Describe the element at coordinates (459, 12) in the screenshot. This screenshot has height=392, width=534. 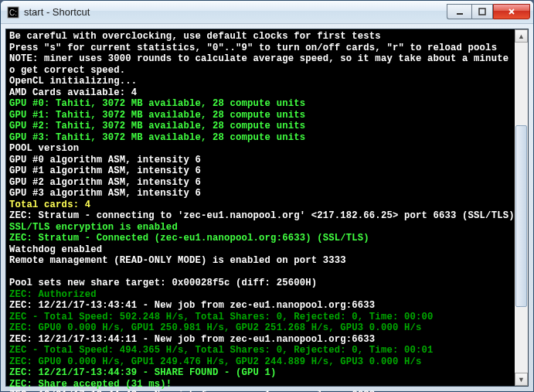
I see `minimize-button` at that location.